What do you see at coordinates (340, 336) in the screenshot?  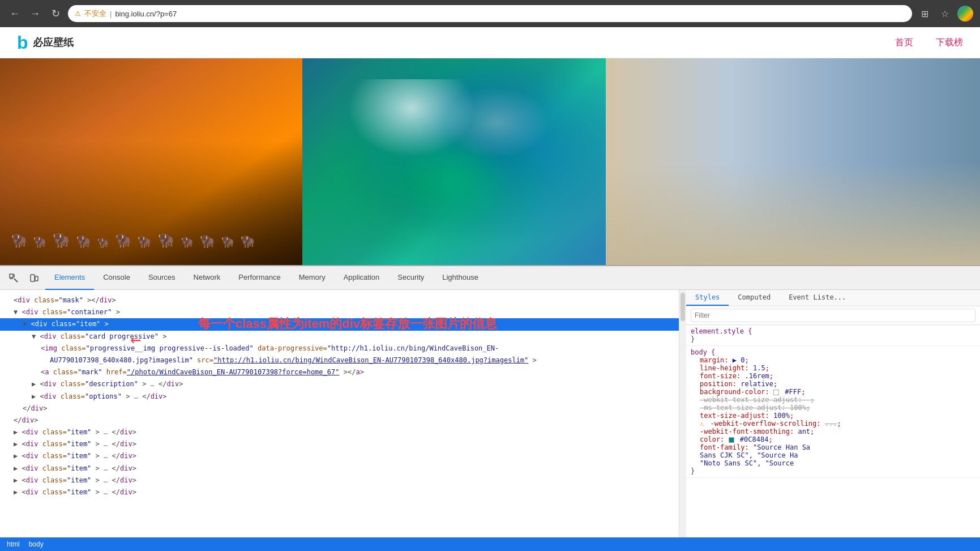 I see `dom-line-card-open: ▼ <div class="card progressive" >` at bounding box center [340, 336].